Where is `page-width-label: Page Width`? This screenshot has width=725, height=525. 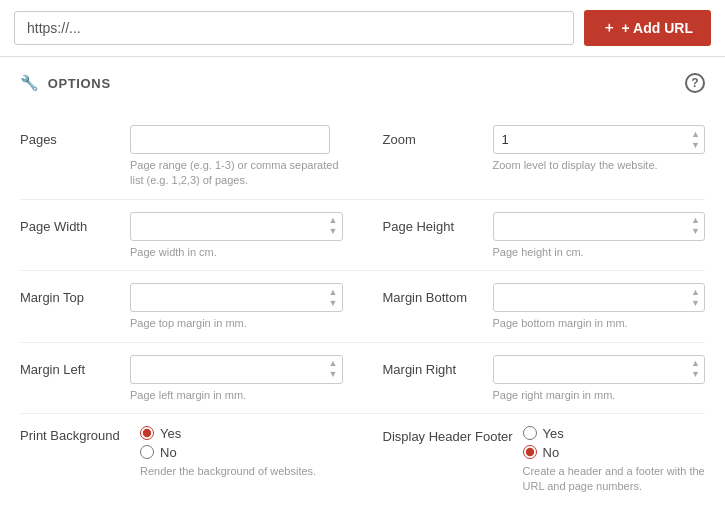 page-width-label: Page Width is located at coordinates (75, 223).